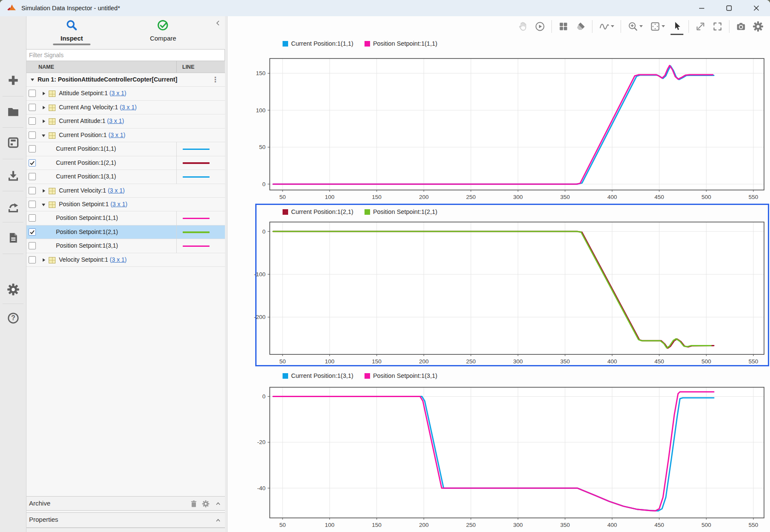 Image resolution: width=770 pixels, height=532 pixels. Describe the element at coordinates (125, 205) in the screenshot. I see `signal-group-row: Position Setpoint:1 (3 x 1)` at that location.